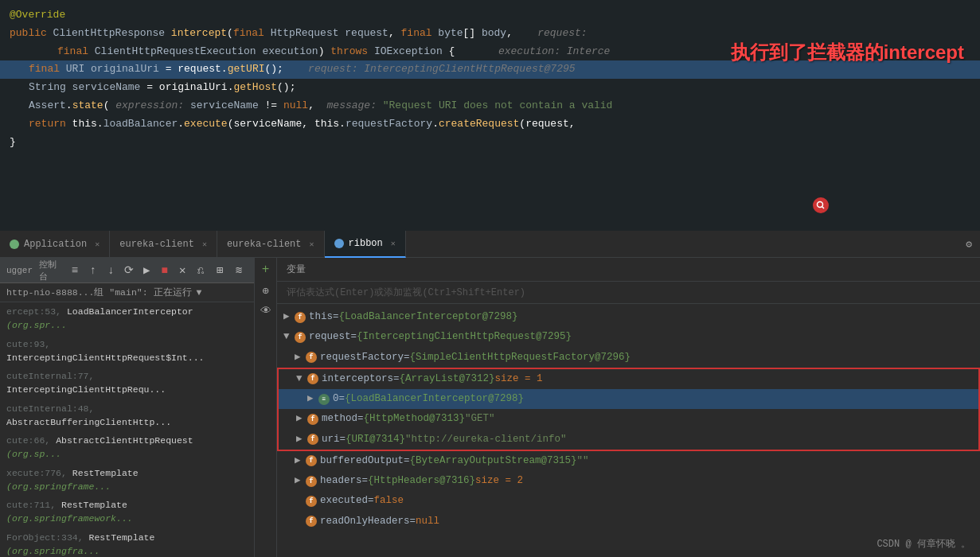 The image size is (980, 557). Describe the element at coordinates (311, 501) in the screenshot. I see `var-icon-executed: f` at that location.